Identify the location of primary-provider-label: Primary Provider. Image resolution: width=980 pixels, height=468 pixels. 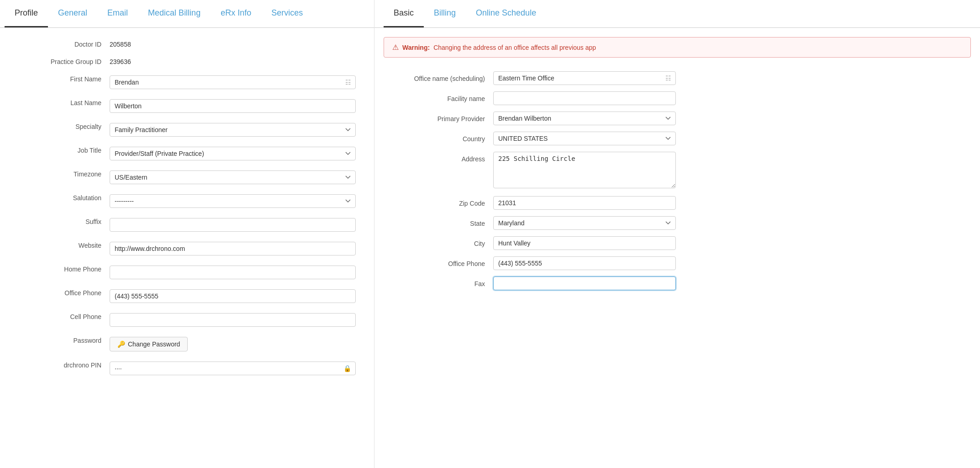
(443, 117).